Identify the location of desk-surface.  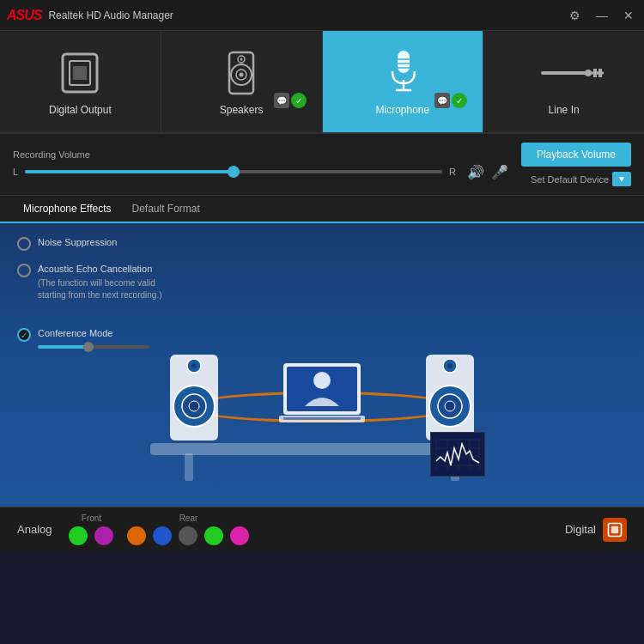
(296, 449).